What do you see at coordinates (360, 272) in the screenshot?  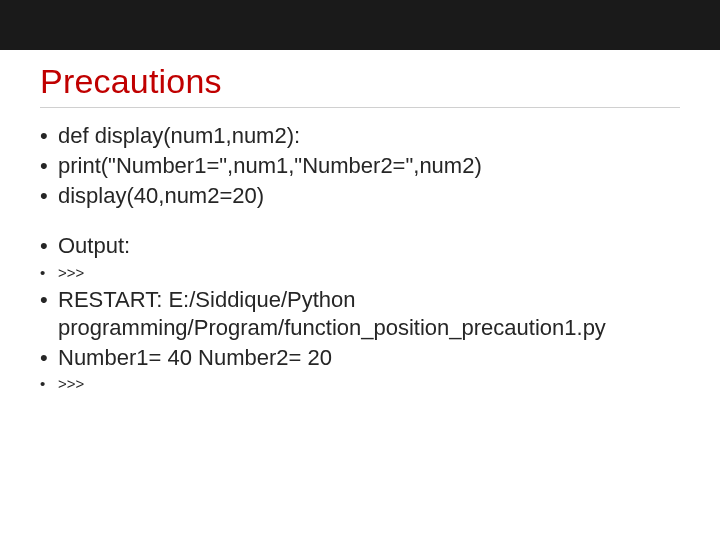 I see `output-prompt-1: >>>` at bounding box center [360, 272].